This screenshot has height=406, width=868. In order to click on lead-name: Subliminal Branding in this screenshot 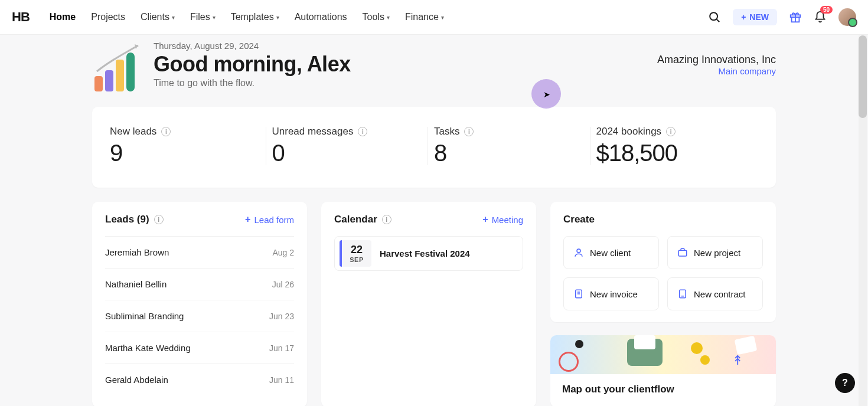, I will do `click(144, 316)`.